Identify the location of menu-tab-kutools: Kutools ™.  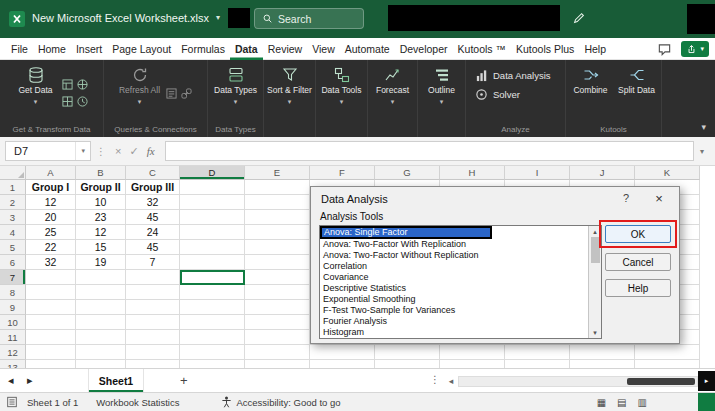
(482, 49).